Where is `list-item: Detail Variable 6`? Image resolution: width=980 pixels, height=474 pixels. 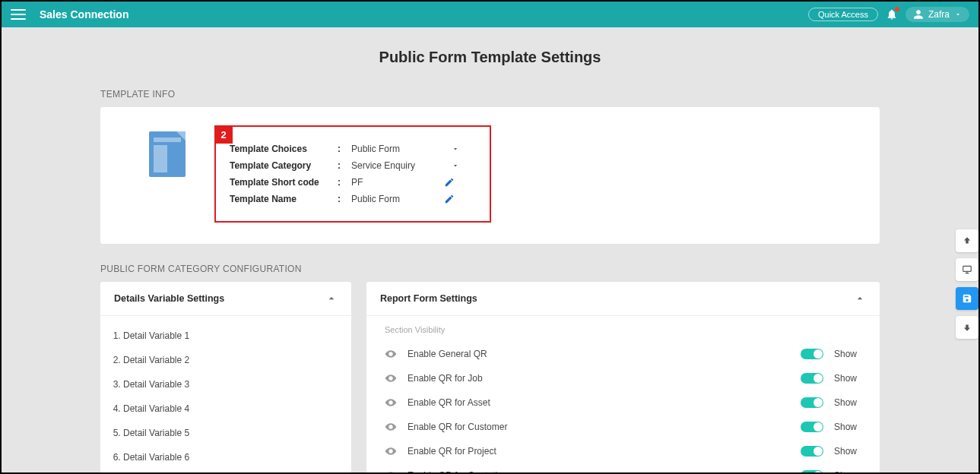 list-item: Detail Variable 6 is located at coordinates (230, 457).